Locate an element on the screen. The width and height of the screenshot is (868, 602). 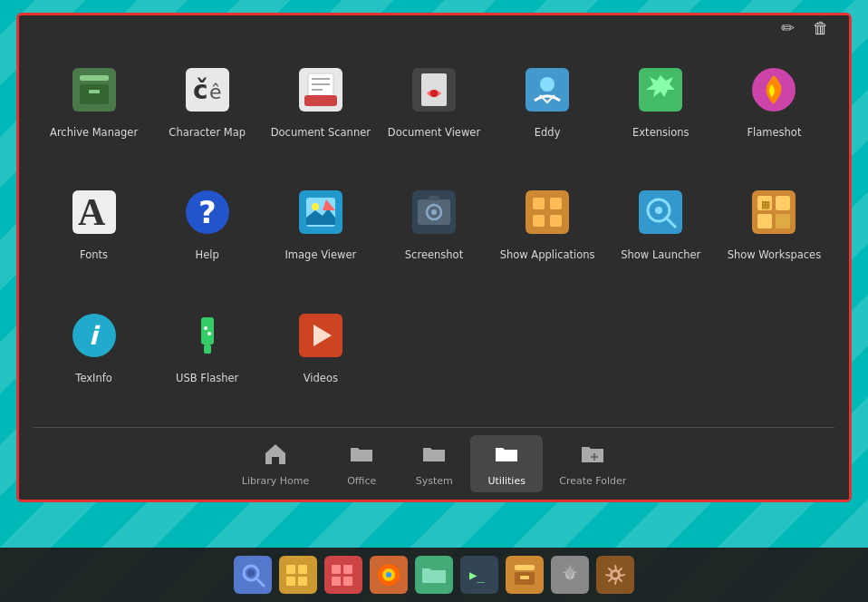
taskbar-icon-settings is located at coordinates (570, 575).